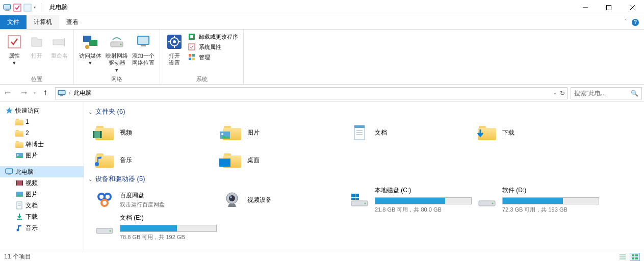  Describe the element at coordinates (623, 257) in the screenshot. I see `view-details-icon` at that location.